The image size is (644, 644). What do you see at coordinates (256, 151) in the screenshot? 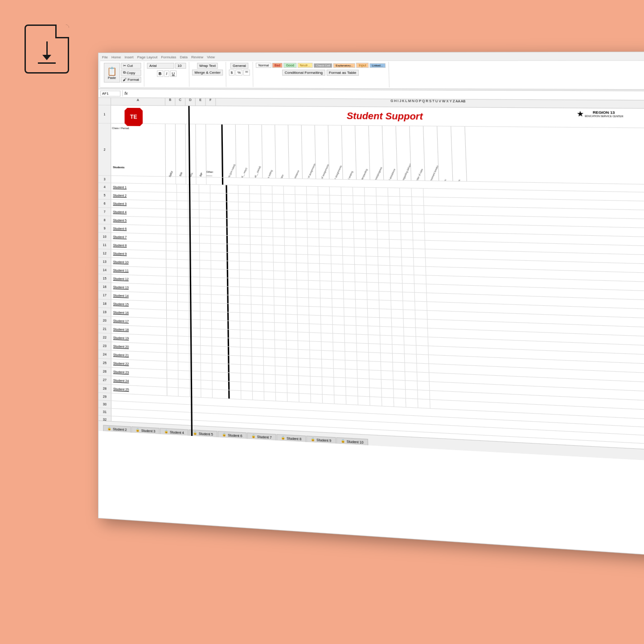
I see `angled-h-3: Oral Admin (__all__ partial)` at bounding box center [256, 151].